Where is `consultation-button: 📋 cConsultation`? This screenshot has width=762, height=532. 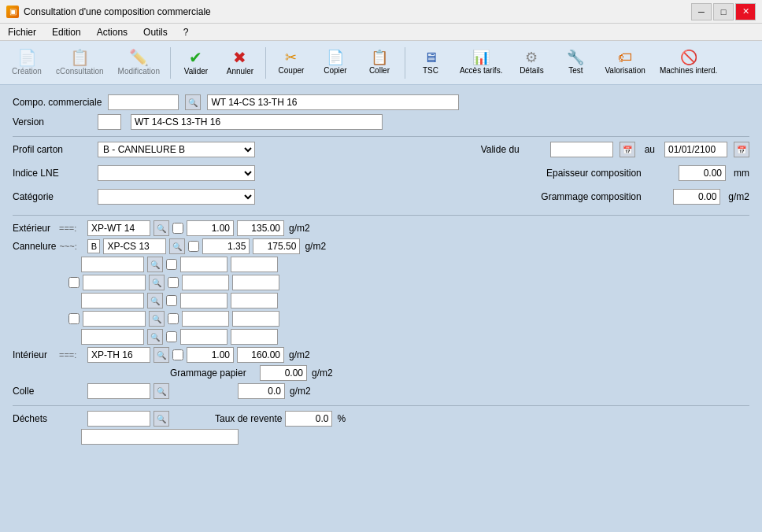 consultation-button: 📋 cConsultation is located at coordinates (80, 63).